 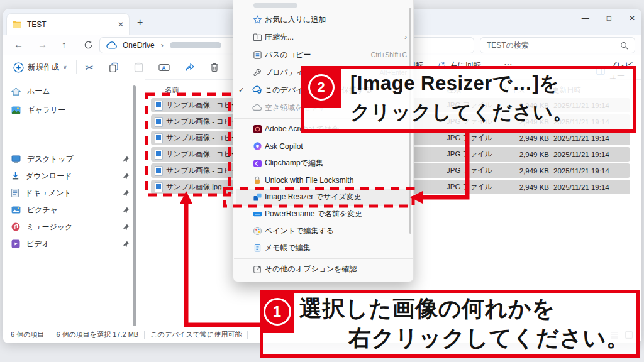 What do you see at coordinates (450, 324) in the screenshot?
I see `step1-callout: 1 選択した画像の何れかを 右クリックしてください。` at bounding box center [450, 324].